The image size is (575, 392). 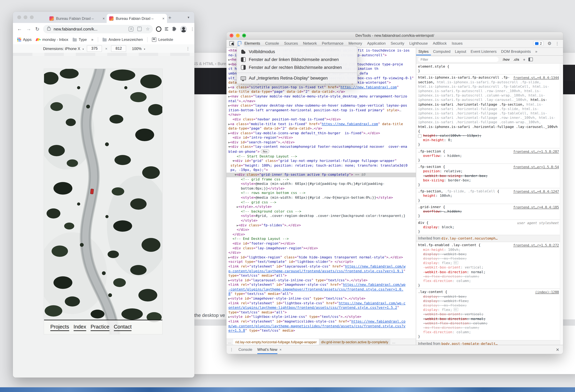 What do you see at coordinates (536, 51) in the screenshot?
I see `styles-tab--: »` at bounding box center [536, 51].